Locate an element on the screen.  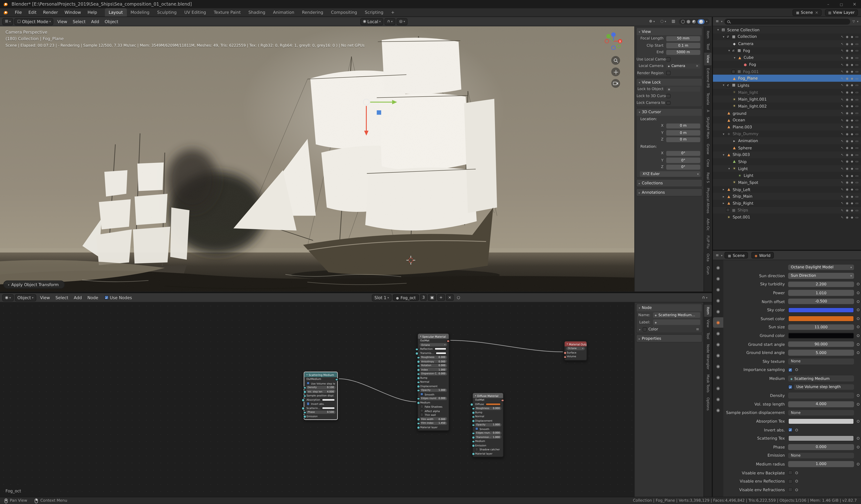
outliner-row: Ocean ↖ ◉ ◆ ▭ is located at coordinates (787, 120).